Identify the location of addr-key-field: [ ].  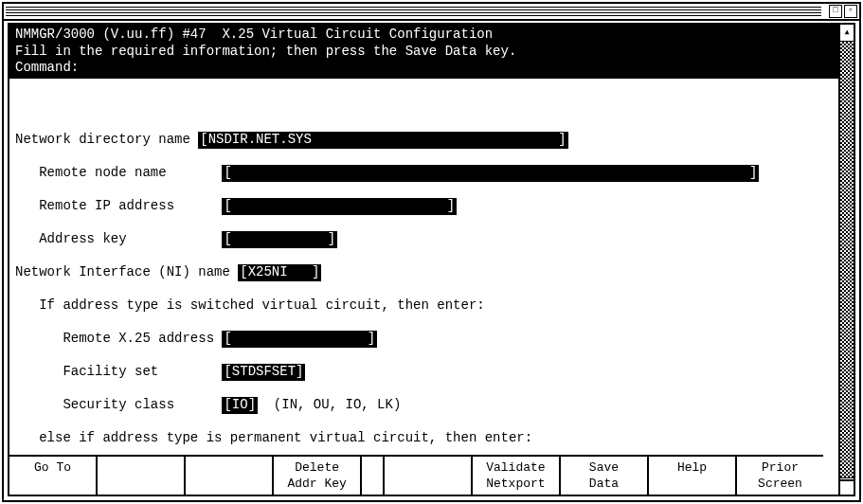
(279, 240).